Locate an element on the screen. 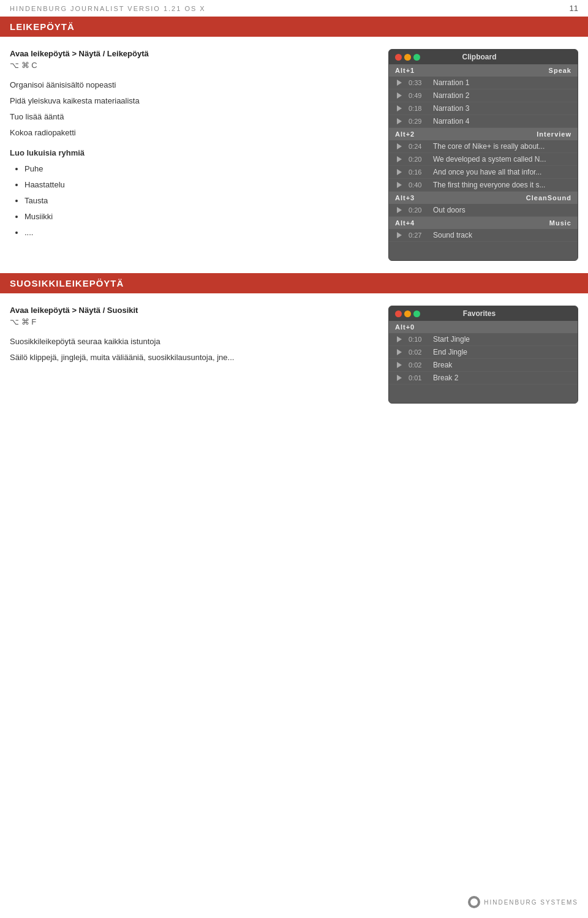  clipboard-panel-inner: Clipboard Alt+1 Speak 0:33 Narration 1 0… is located at coordinates (483, 155).